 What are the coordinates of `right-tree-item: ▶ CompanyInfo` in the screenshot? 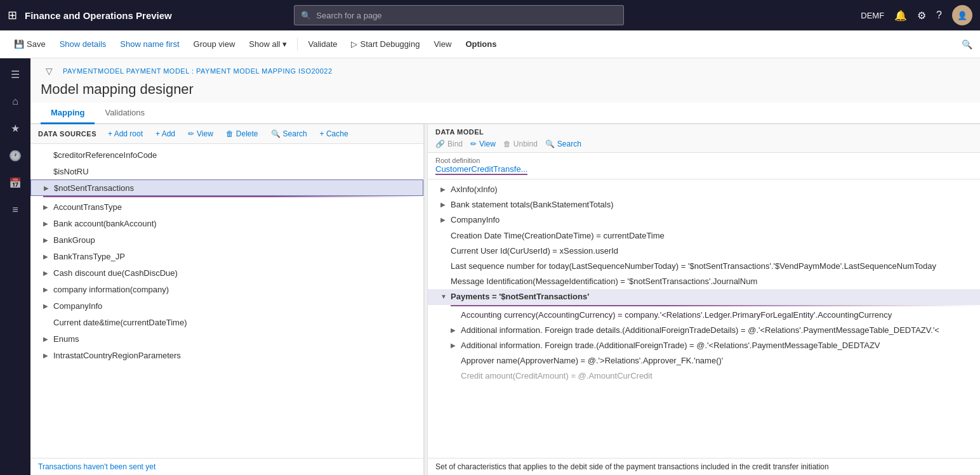 It's located at (704, 220).